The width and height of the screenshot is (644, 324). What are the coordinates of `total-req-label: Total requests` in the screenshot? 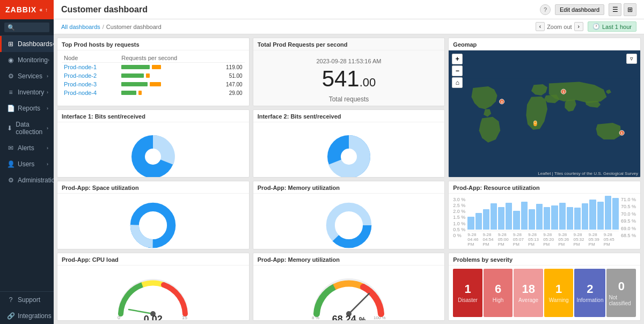 It's located at (349, 99).